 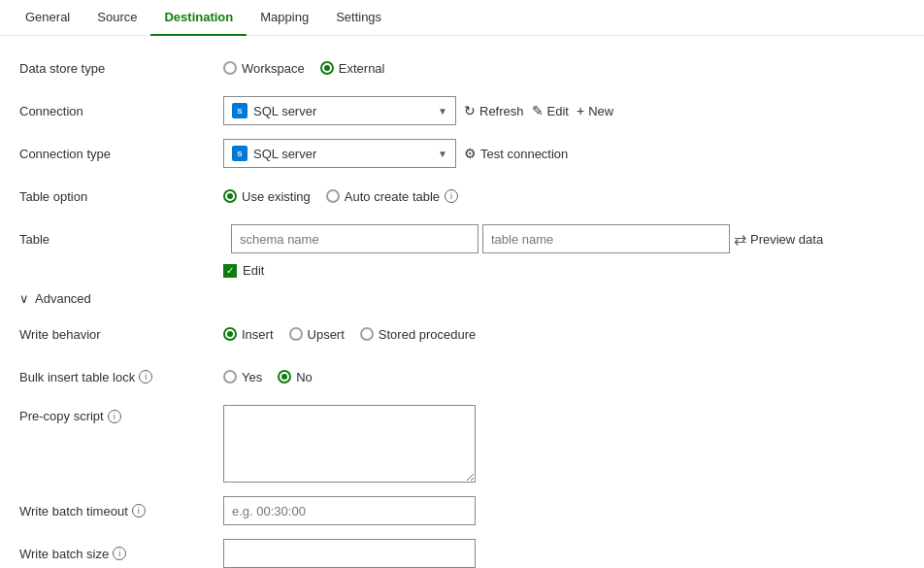 What do you see at coordinates (74, 511) in the screenshot?
I see `write-batch-timeout-label-text: Write batch timeout` at bounding box center [74, 511].